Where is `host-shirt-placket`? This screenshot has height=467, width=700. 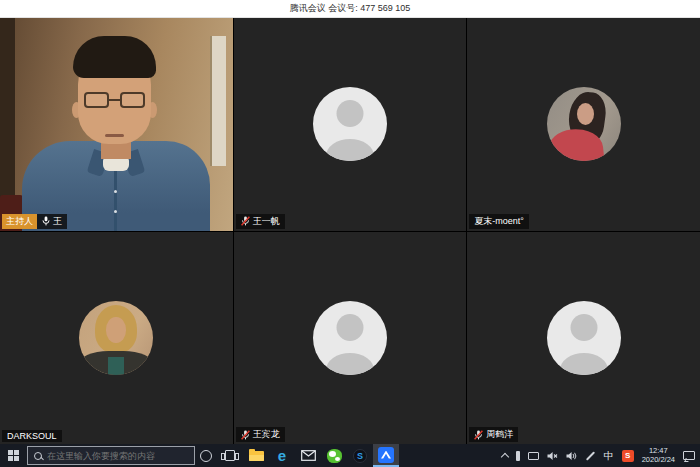 host-shirt-placket is located at coordinates (116, 200).